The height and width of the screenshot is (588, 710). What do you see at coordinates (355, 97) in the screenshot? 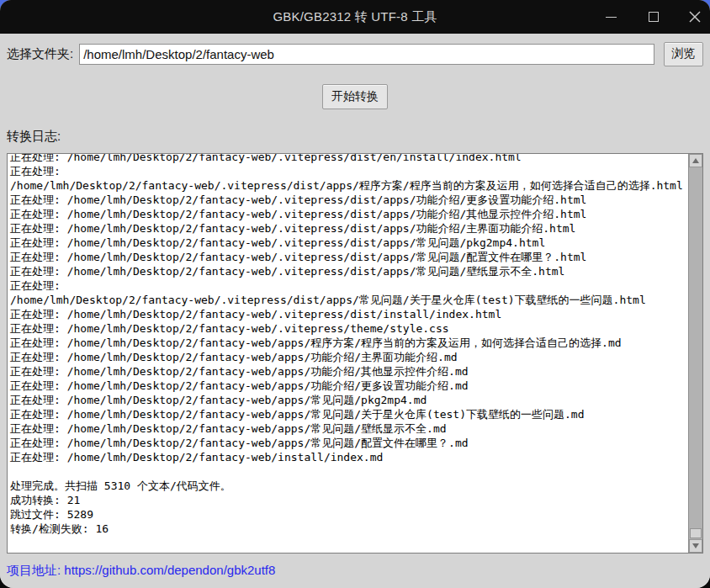
I see `start-convert-button: 开始转换` at bounding box center [355, 97].